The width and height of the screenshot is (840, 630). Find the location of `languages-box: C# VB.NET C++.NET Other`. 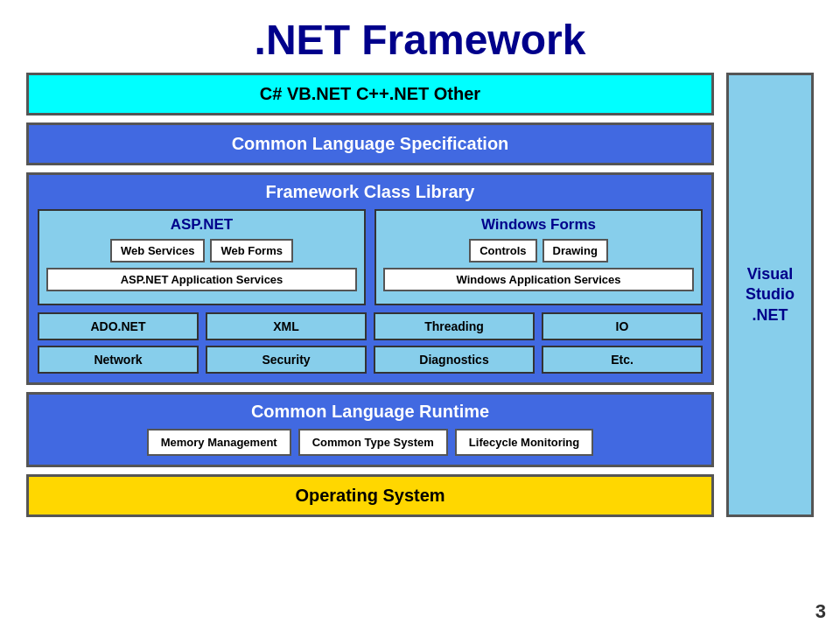

languages-box: C# VB.NET C++.NET Other is located at coordinates (370, 94).